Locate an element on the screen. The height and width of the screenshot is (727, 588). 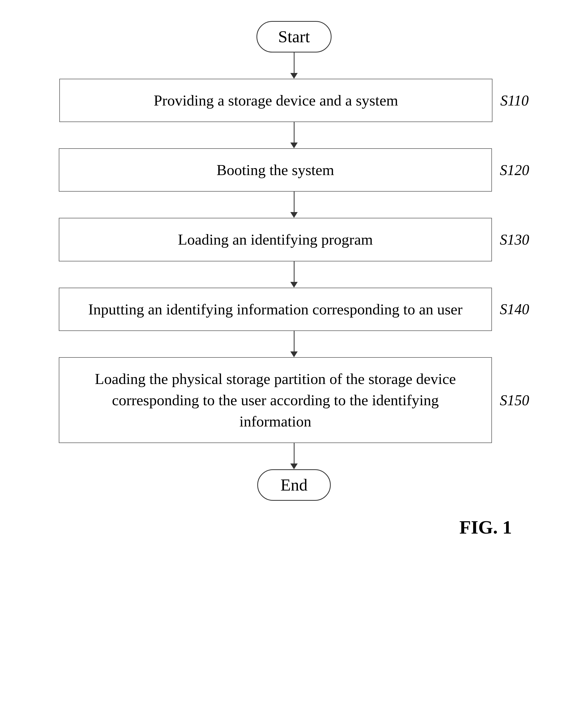
process-box-s130: Loading an identifying program is located at coordinates (275, 239).